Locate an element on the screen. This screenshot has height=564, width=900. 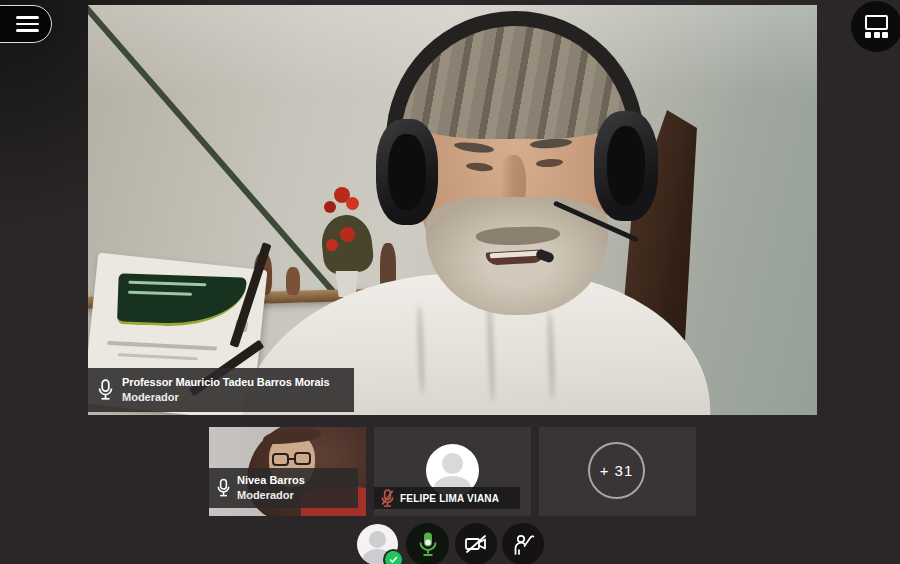
profile-button is located at coordinates (378, 544).